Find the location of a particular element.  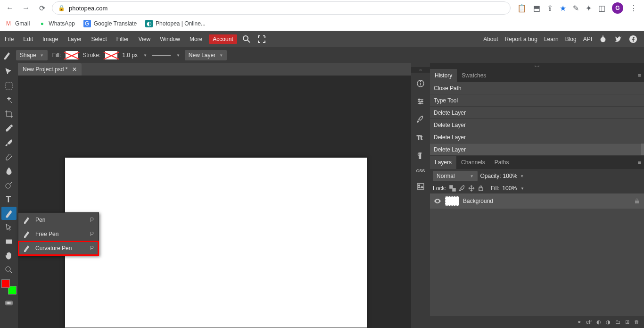

paragraph-panel-icon: ¶ is located at coordinates (421, 155).